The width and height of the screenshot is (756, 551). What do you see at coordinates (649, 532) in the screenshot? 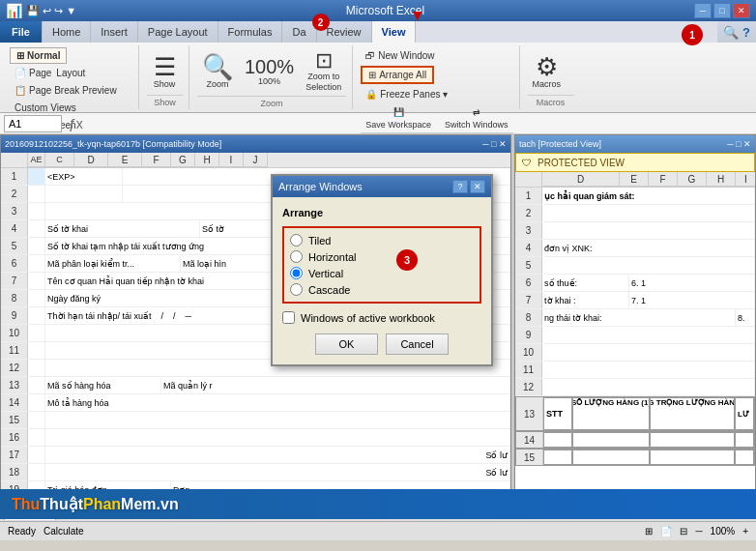
I see `view-normal-icon: ⊞` at bounding box center [649, 532].